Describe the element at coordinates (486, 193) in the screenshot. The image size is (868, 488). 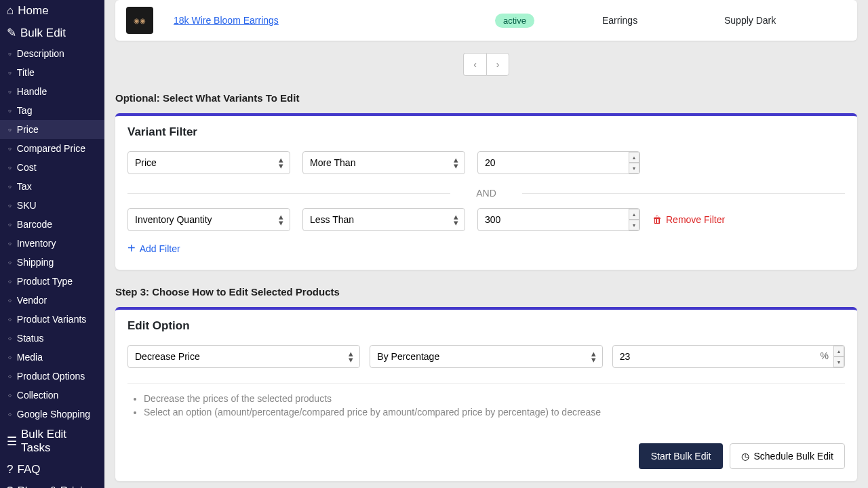
I see `and-divider: AND` at that location.